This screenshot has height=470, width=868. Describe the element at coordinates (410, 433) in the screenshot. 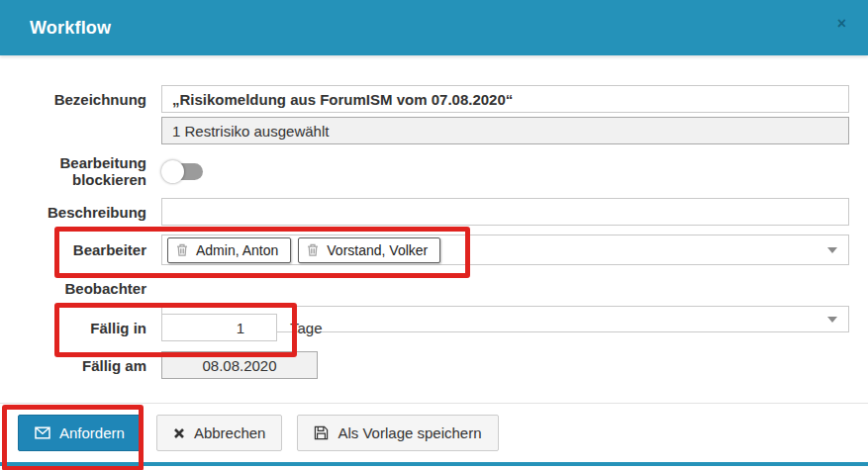

I see `vorlage-label: Als Vorlage speichern` at that location.